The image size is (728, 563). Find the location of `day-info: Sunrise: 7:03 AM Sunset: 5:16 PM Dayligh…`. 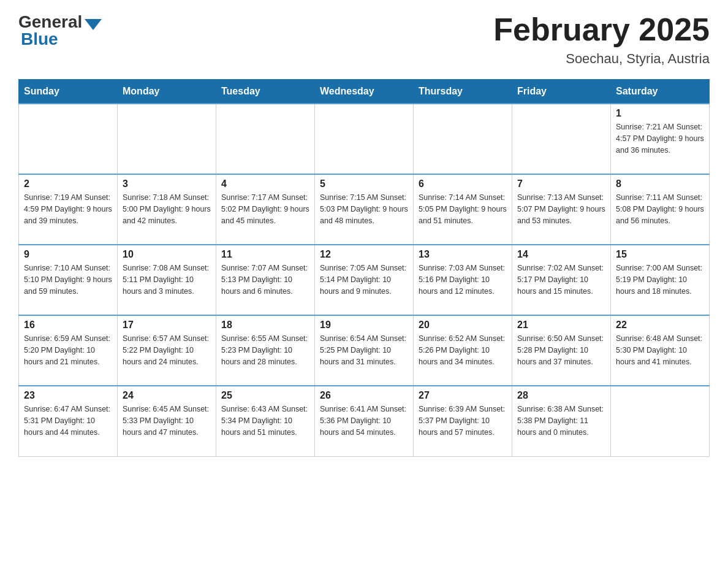

day-info: Sunrise: 7:03 AM Sunset: 5:16 PM Dayligh… is located at coordinates (463, 280).